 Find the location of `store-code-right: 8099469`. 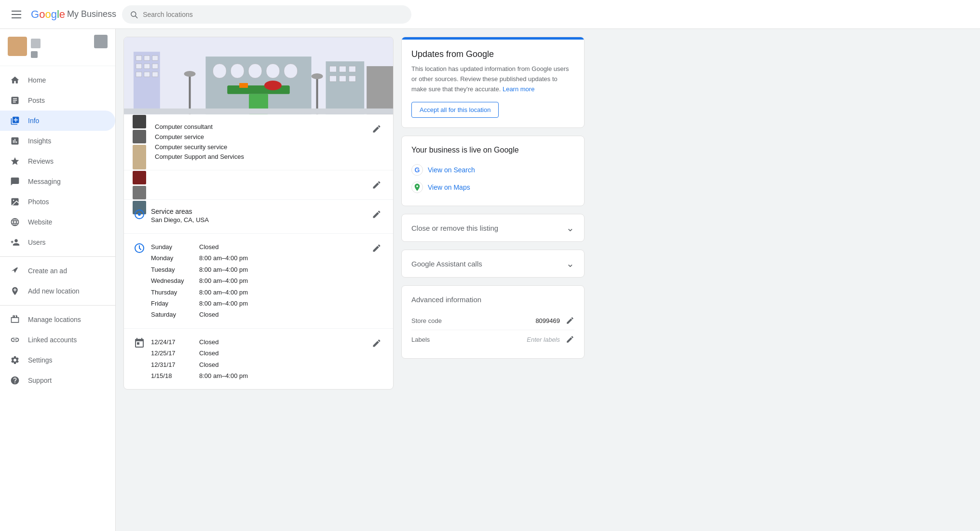

store-code-right: 8099469 is located at coordinates (555, 321).